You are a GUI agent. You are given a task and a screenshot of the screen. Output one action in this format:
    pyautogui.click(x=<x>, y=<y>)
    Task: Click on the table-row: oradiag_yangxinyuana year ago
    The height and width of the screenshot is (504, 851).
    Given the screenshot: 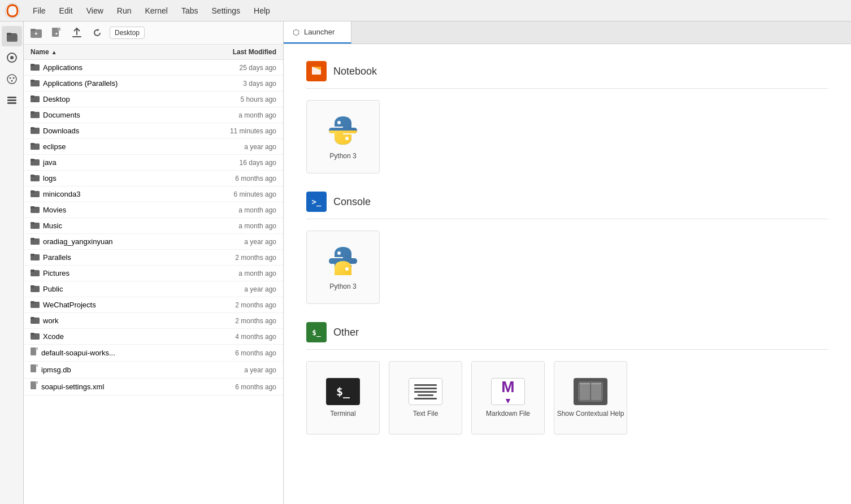 What is the action you would take?
    pyautogui.click(x=154, y=242)
    